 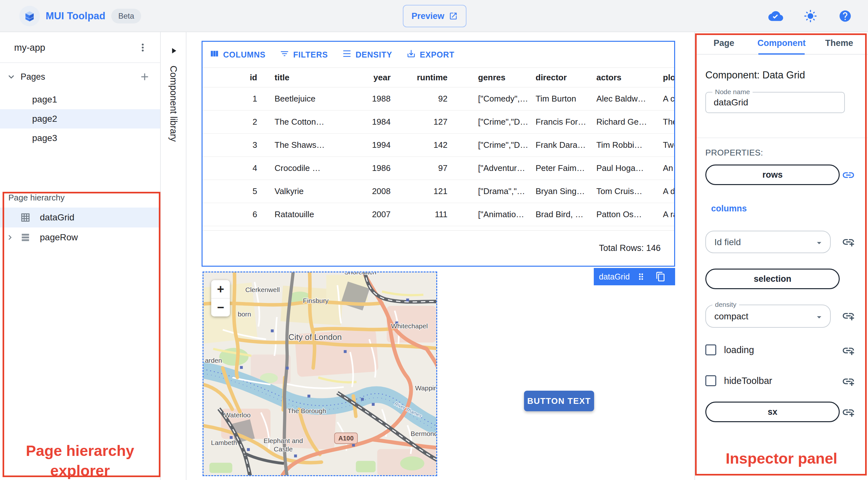 What do you see at coordinates (238, 55) in the screenshot?
I see `toolbar-columns-button: COLUMNS` at bounding box center [238, 55].